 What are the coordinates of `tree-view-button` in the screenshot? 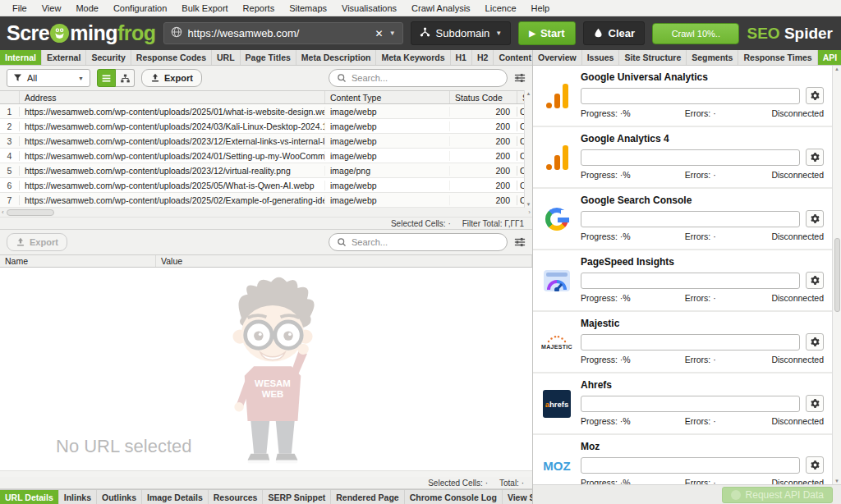 It's located at (125, 78).